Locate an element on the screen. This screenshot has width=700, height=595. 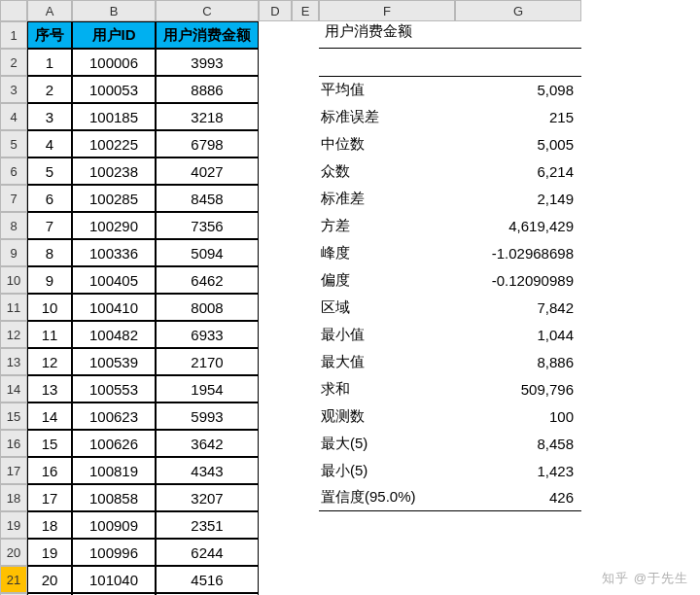
stat-label: 峰度 is located at coordinates (387, 253).